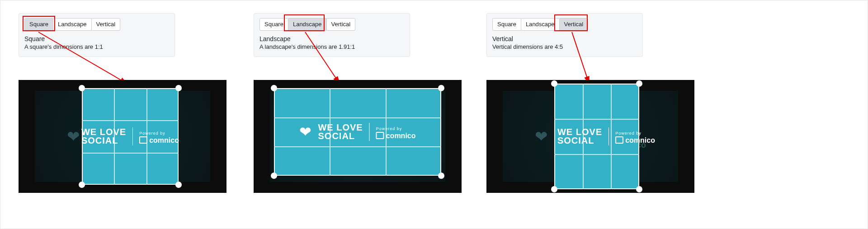  What do you see at coordinates (565, 47) in the screenshot?
I see `info-description: Vertical dimensions are 4:5` at bounding box center [565, 47].